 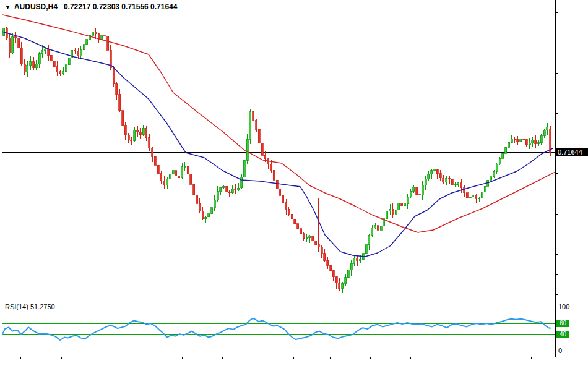 What do you see at coordinates (30, 307) in the screenshot?
I see `rsi-indicator-label: RSI(14) 51.2750` at bounding box center [30, 307].